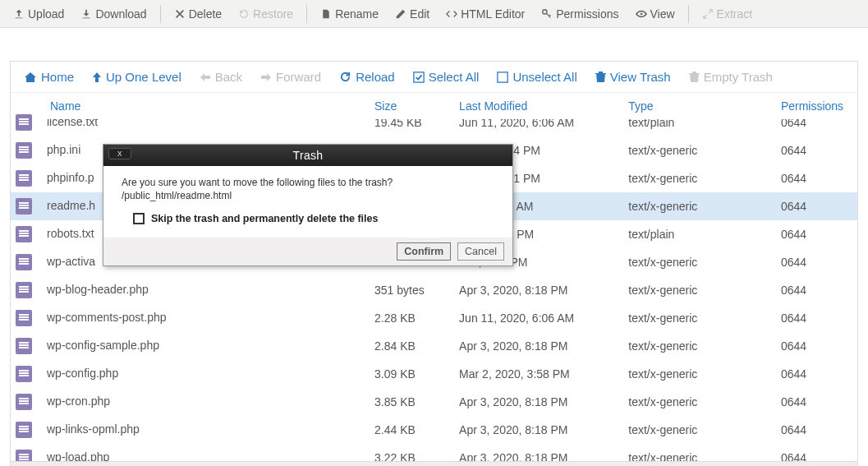 The image size is (868, 466). I want to click on checkbox-icon, so click(139, 219).